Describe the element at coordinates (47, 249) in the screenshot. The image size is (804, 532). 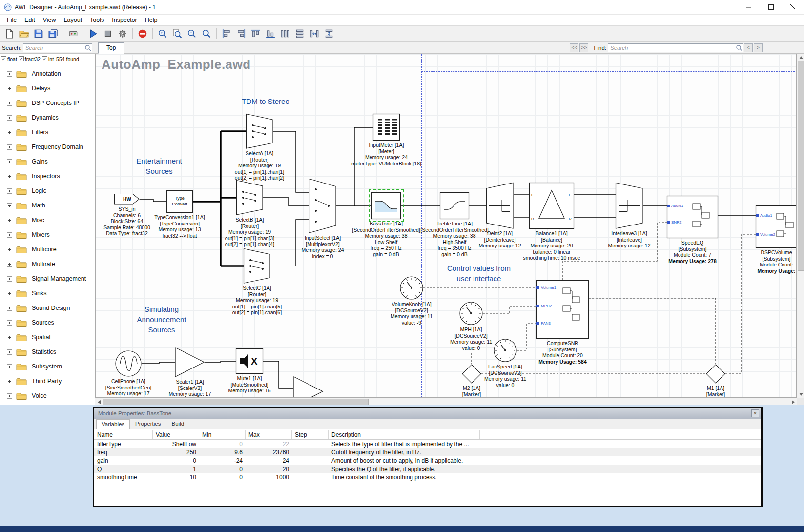
I see `sidebar-item-multicore: Multicore` at that location.